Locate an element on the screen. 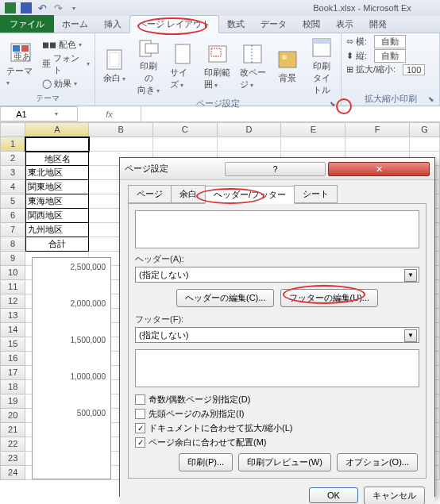  row-header: 3 is located at coordinates (13, 173).